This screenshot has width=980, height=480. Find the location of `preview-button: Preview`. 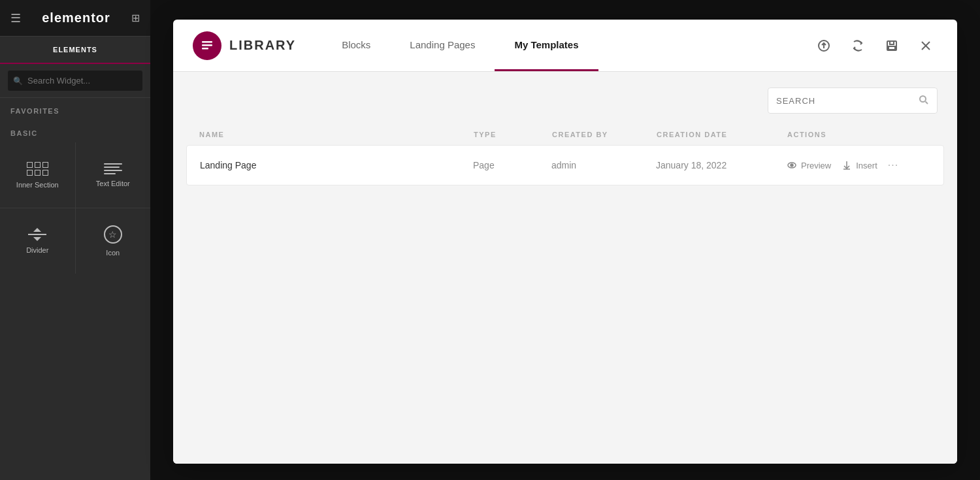

preview-button: Preview is located at coordinates (809, 165).